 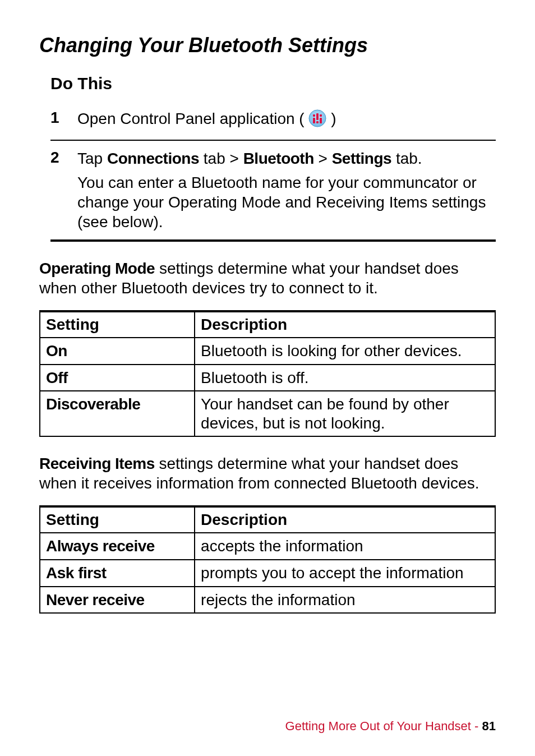 I want to click on step-text-post: ), so click(x=333, y=119).